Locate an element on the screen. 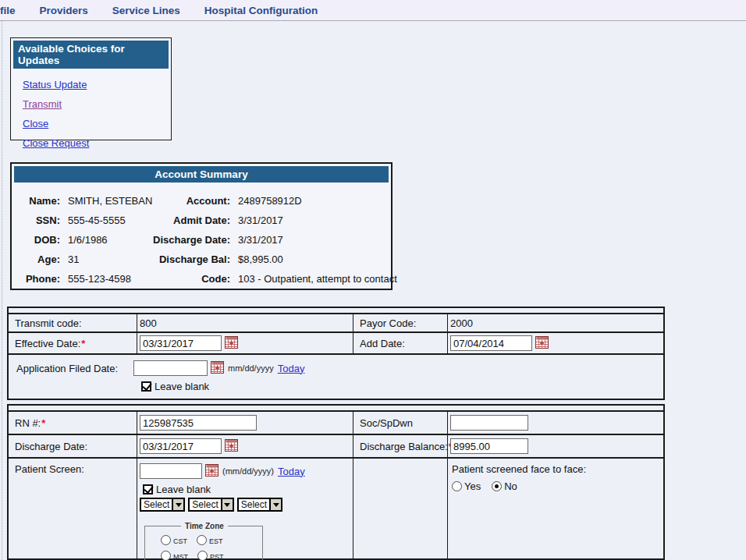 The image size is (746, 560). rn-number-label: RN #:* is located at coordinates (73, 423).